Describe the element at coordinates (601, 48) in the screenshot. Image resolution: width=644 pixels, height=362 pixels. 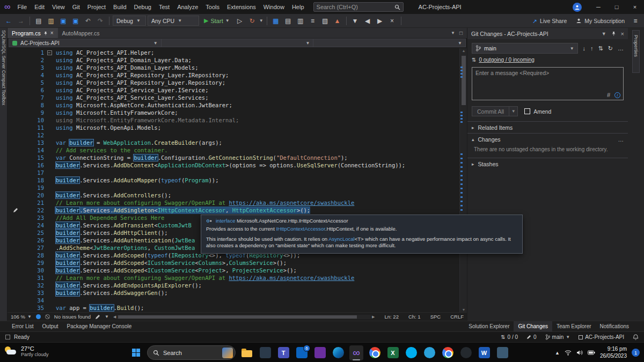
I see `sync-icon: ⇅` at that location.